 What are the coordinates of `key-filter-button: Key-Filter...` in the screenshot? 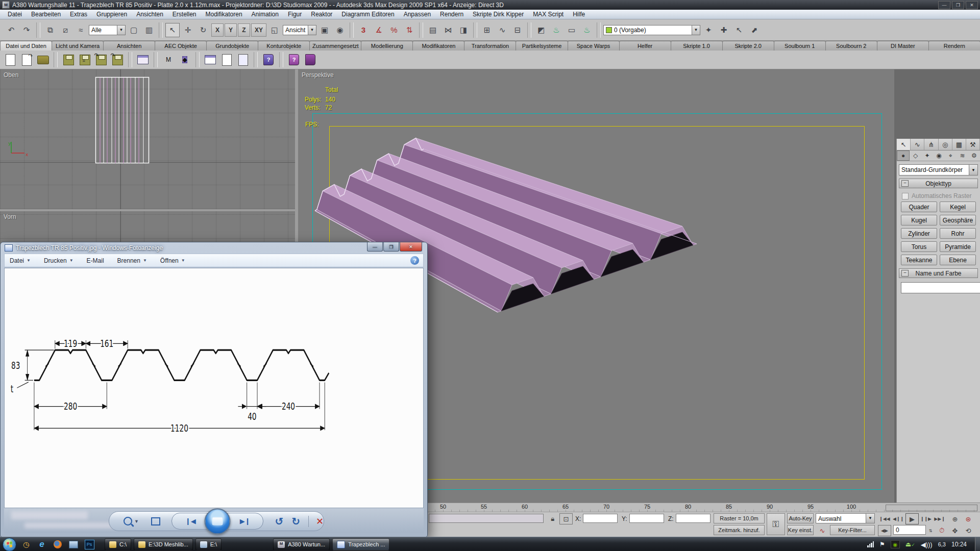 It's located at (852, 530).